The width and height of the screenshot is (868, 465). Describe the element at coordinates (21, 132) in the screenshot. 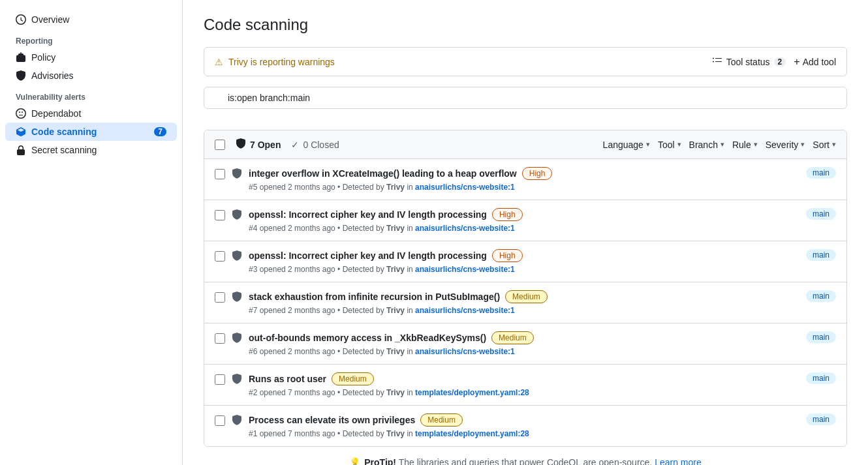

I see `code-scanning-icon` at that location.